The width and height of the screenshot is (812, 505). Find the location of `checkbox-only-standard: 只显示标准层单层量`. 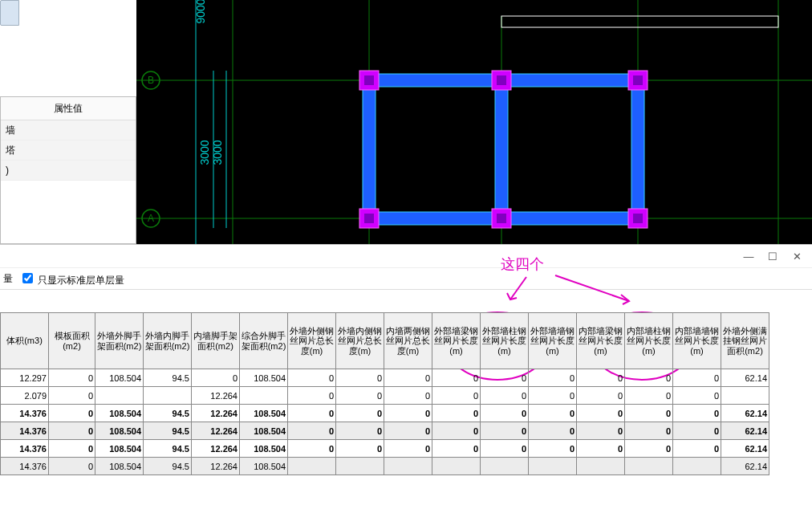

checkbox-only-standard: 只显示标准层单层量 is located at coordinates (72, 279).